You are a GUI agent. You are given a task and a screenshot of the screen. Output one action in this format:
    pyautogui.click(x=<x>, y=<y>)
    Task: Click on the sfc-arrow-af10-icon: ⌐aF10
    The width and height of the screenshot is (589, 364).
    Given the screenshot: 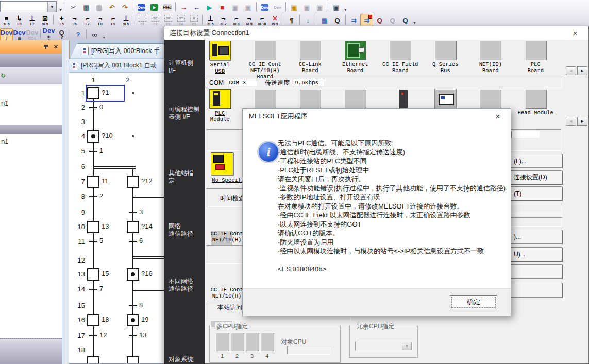 What is the action you would take?
    pyautogui.click(x=262, y=20)
    